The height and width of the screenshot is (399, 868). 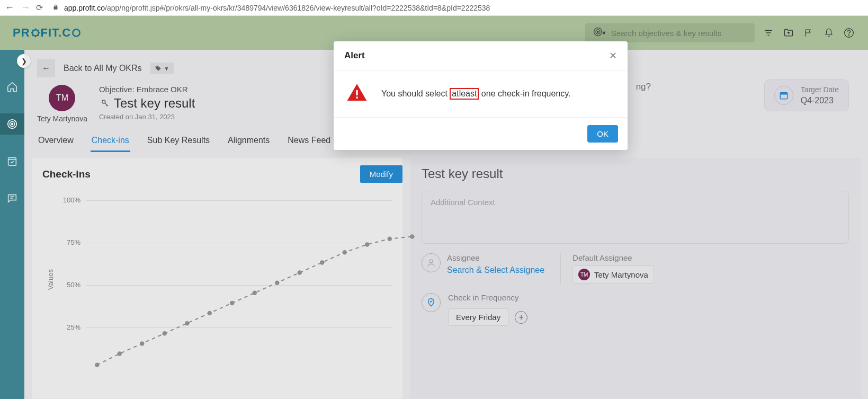 What do you see at coordinates (679, 33) in the screenshot?
I see `search-input` at bounding box center [679, 33].